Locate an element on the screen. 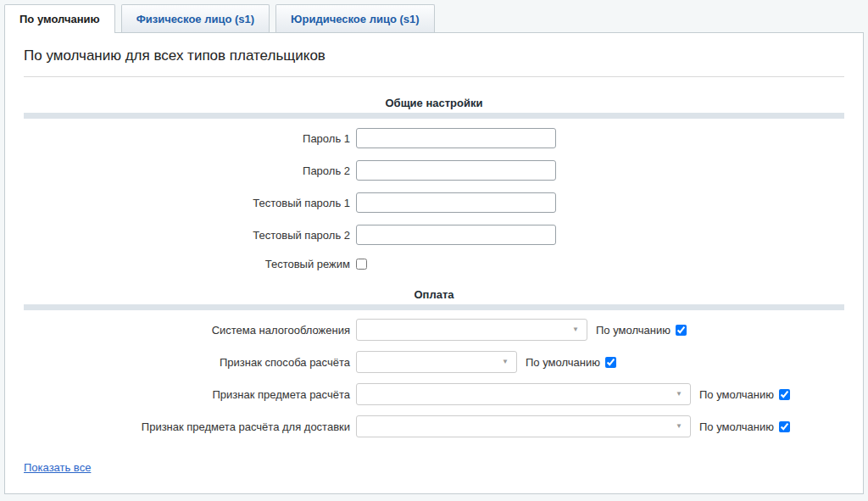  password-2-input is located at coordinates (456, 170).